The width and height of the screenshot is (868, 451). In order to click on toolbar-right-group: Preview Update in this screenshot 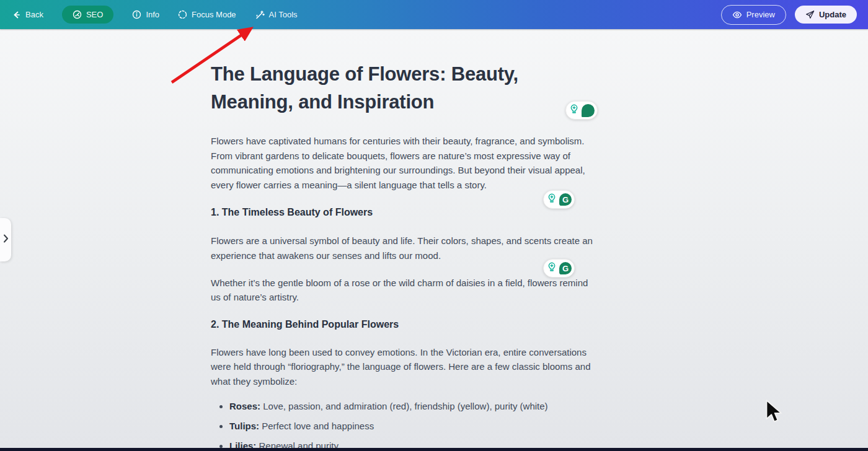, I will do `click(789, 15)`.